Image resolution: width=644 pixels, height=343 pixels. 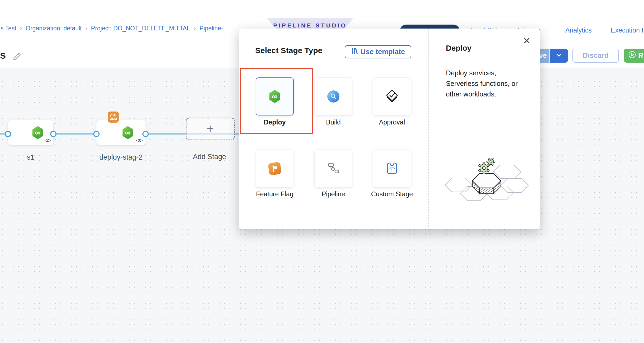 I want to click on stage-type-label-build: Build, so click(x=333, y=122).